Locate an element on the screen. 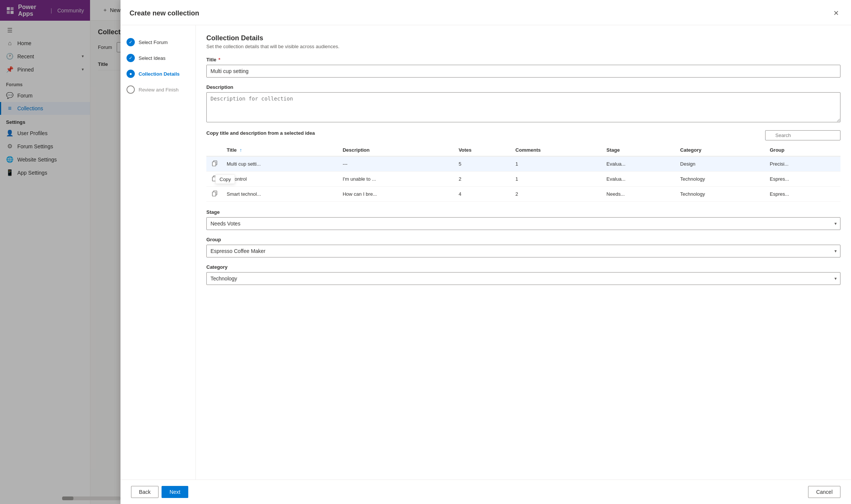 The height and width of the screenshot is (504, 851). footer-right: Cancel is located at coordinates (824, 492).